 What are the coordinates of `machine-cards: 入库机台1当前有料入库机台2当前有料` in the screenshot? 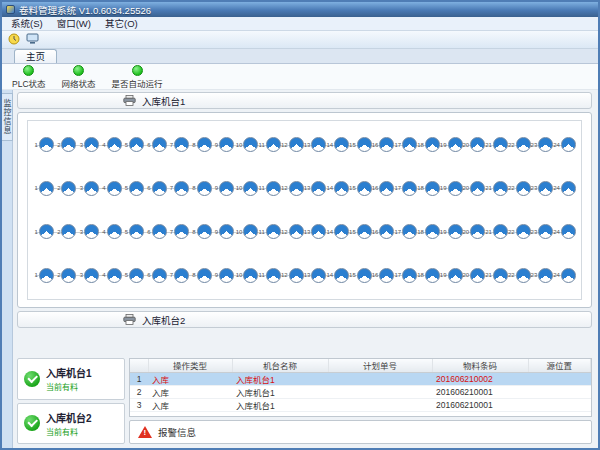 It's located at (71, 401).